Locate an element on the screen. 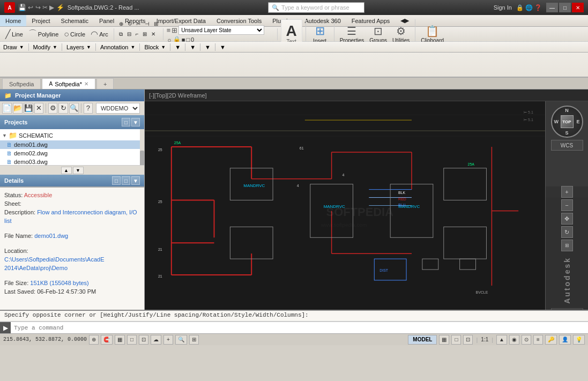  lock-ui-btn: ⊙ is located at coordinates (526, 340).